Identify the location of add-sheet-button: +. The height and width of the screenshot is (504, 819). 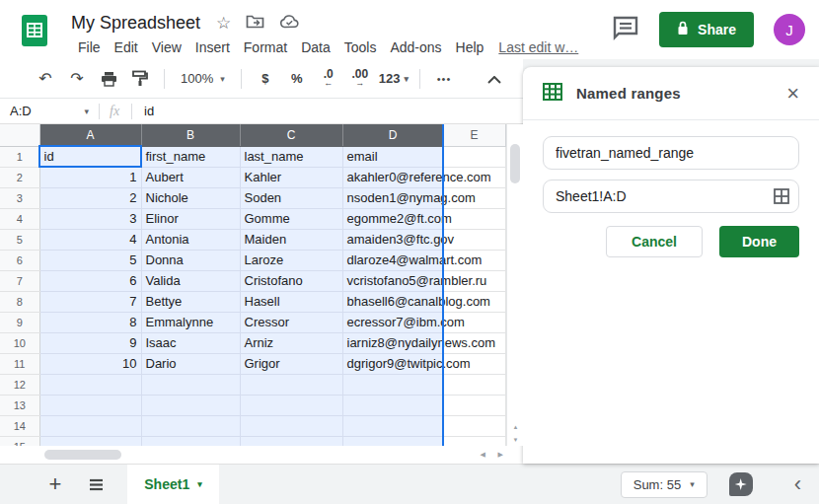
(55, 484).